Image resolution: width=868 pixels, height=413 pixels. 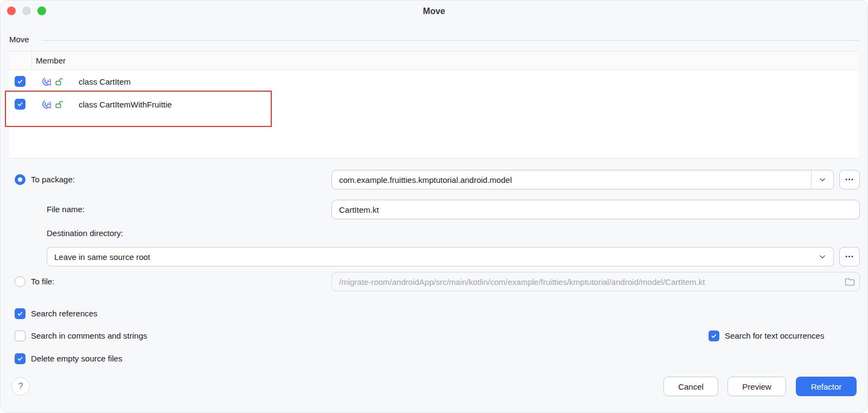 What do you see at coordinates (20, 180) in the screenshot?
I see `to-package-radio` at bounding box center [20, 180].